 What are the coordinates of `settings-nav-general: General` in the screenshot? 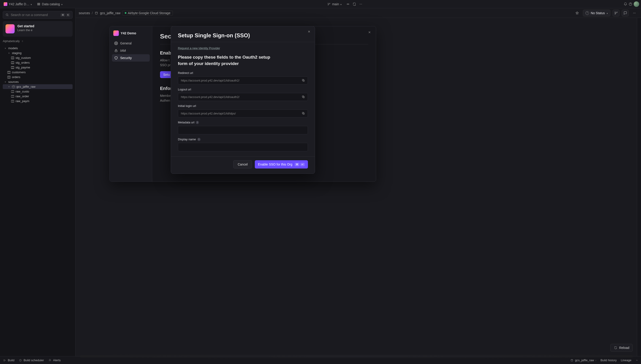 It's located at (131, 43).